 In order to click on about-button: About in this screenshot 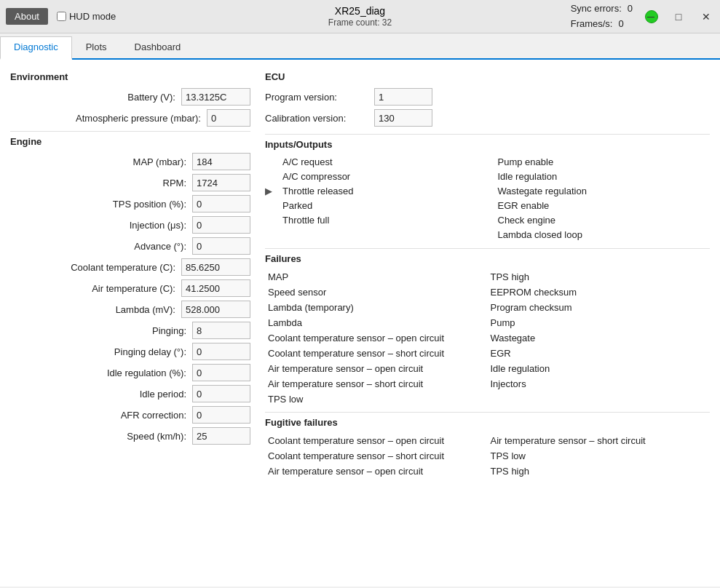, I will do `click(27, 16)`.